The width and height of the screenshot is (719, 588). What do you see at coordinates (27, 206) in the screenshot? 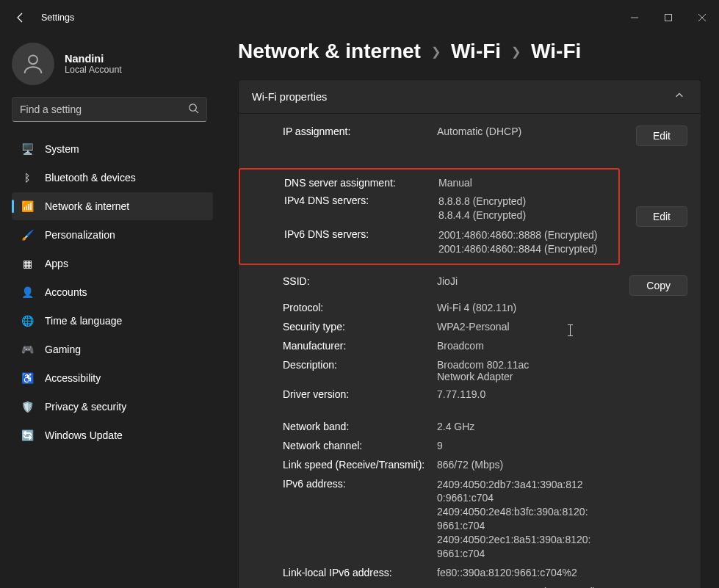
I see `wifi-icon: 📶` at bounding box center [27, 206].